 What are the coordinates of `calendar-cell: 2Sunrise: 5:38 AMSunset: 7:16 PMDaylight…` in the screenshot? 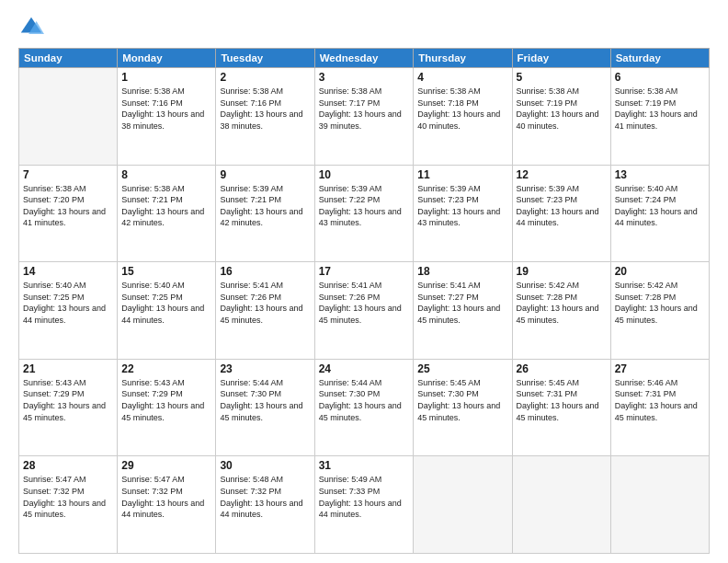 It's located at (265, 117).